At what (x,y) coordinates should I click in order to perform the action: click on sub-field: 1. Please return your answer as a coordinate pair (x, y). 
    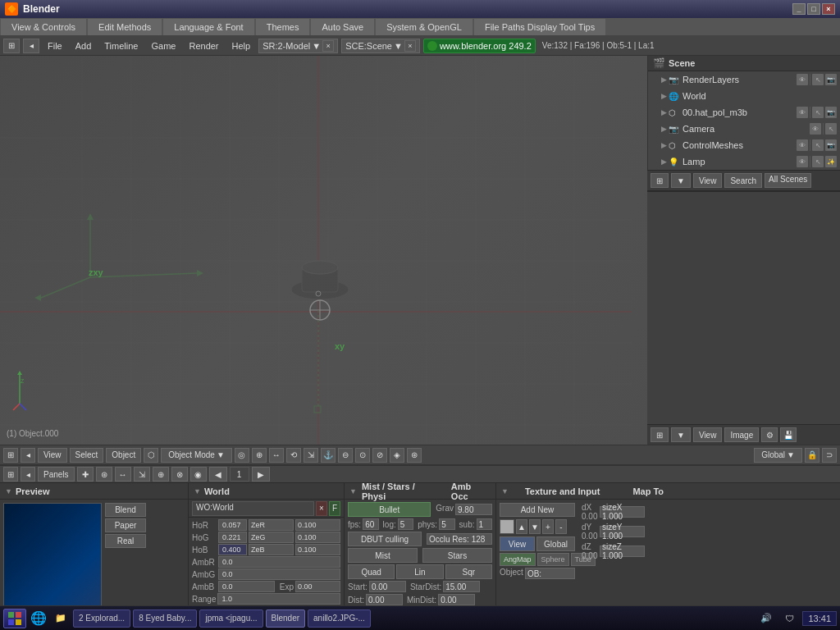
    Looking at the image, I should click on (484, 524).